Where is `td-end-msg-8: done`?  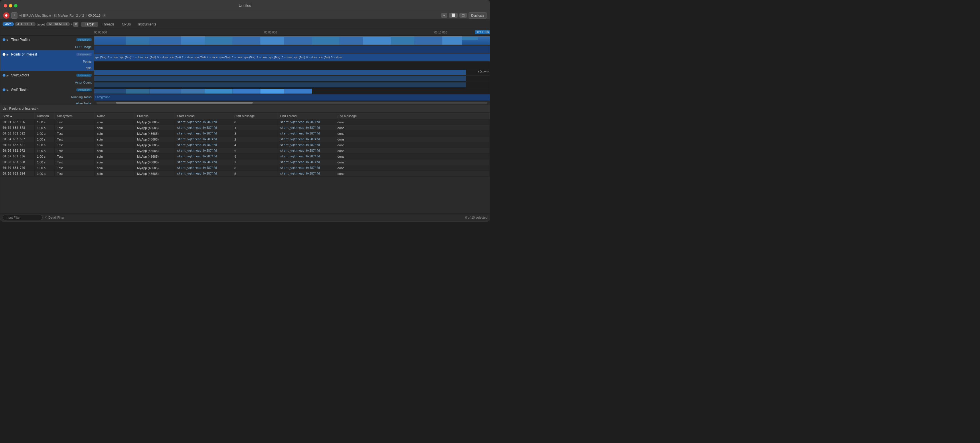 td-end-msg-8: done is located at coordinates (412, 168).